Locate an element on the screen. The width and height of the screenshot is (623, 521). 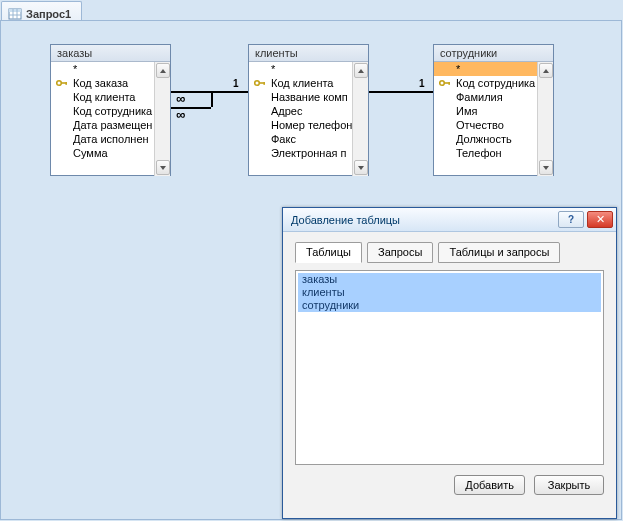
query-tab: Запрос1 is located at coordinates (42, 12).